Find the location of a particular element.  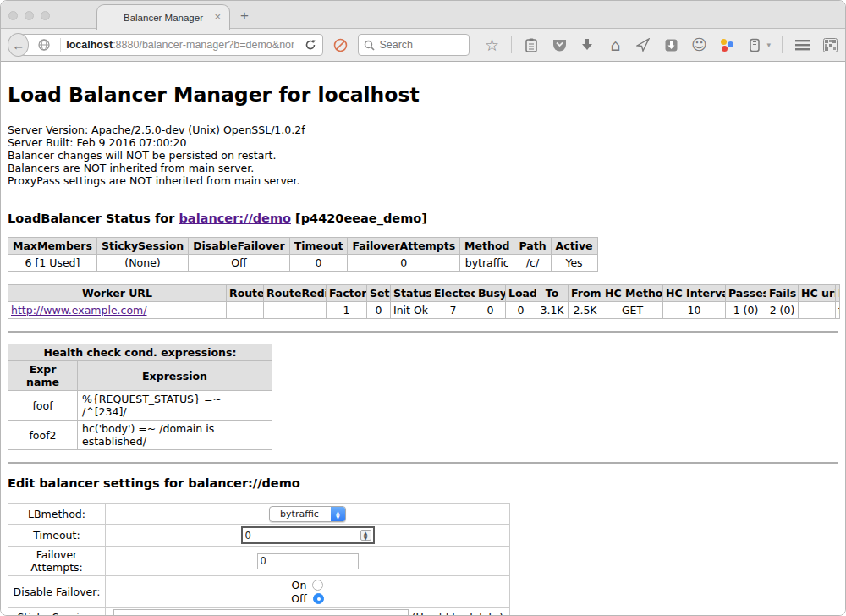

balancer-summary-table: MaxMembers StickySession DisableFailover… is located at coordinates (303, 254).